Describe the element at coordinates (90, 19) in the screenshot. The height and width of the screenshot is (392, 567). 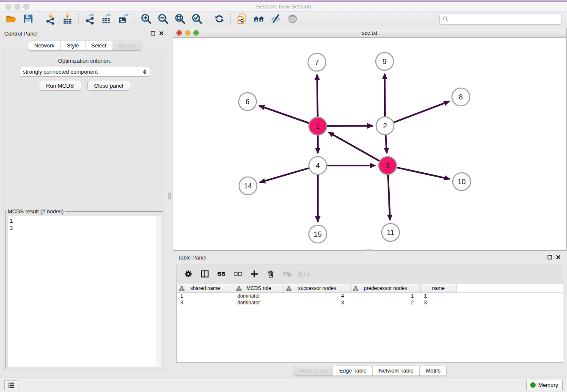
I see `export-network-button` at that location.